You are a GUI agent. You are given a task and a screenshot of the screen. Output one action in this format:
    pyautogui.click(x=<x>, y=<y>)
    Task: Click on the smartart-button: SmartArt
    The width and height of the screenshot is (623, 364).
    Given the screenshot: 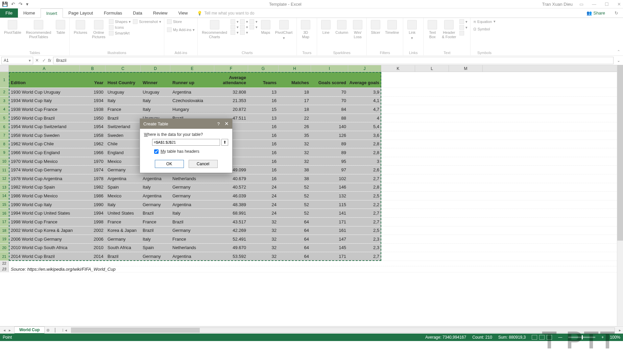 What is the action you would take?
    pyautogui.click(x=120, y=33)
    